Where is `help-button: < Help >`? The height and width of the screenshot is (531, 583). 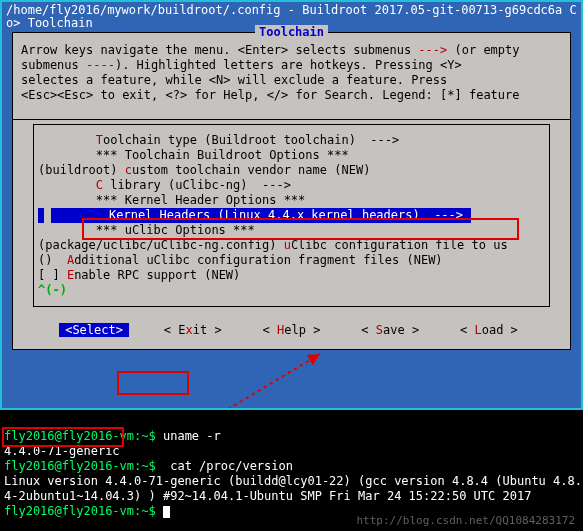 help-button: < Help > is located at coordinates (292, 330).